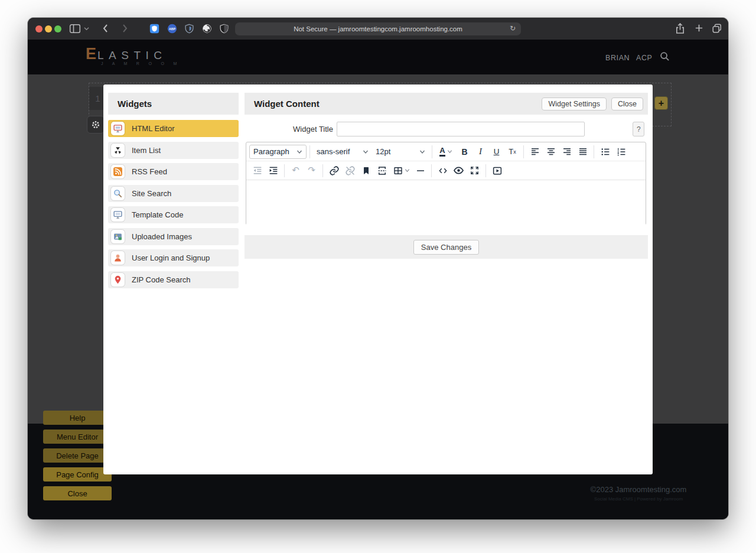  What do you see at coordinates (77, 474) in the screenshot?
I see `page-config-button: Page Config` at bounding box center [77, 474].